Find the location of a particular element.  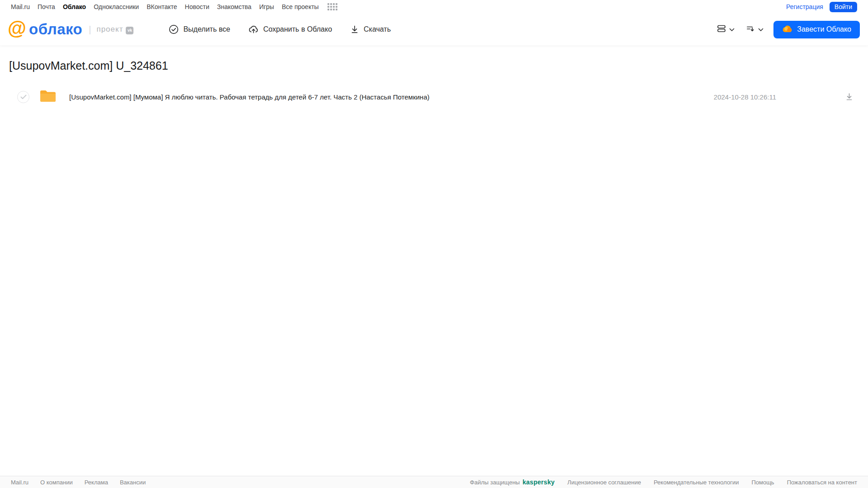

select-all-label: Выделить все is located at coordinates (206, 29).